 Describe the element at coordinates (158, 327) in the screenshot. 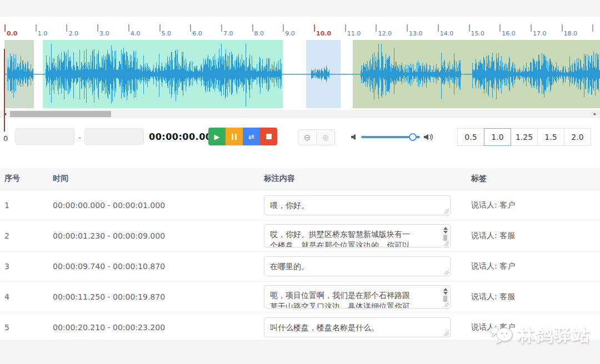

I see `row-time: 00:00:20.210 - 00:00:23.200` at that location.